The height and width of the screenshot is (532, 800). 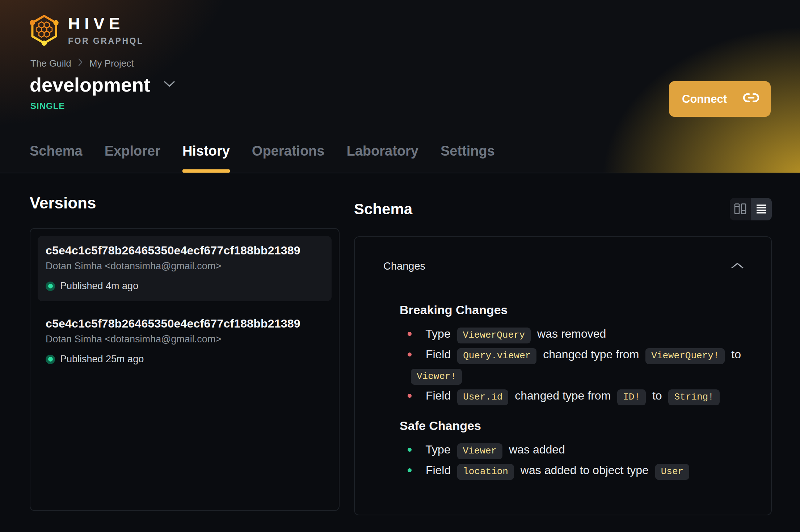 I want to click on change-group-safe: Safe Changes Type Viewer was added Field…, so click(x=575, y=450).